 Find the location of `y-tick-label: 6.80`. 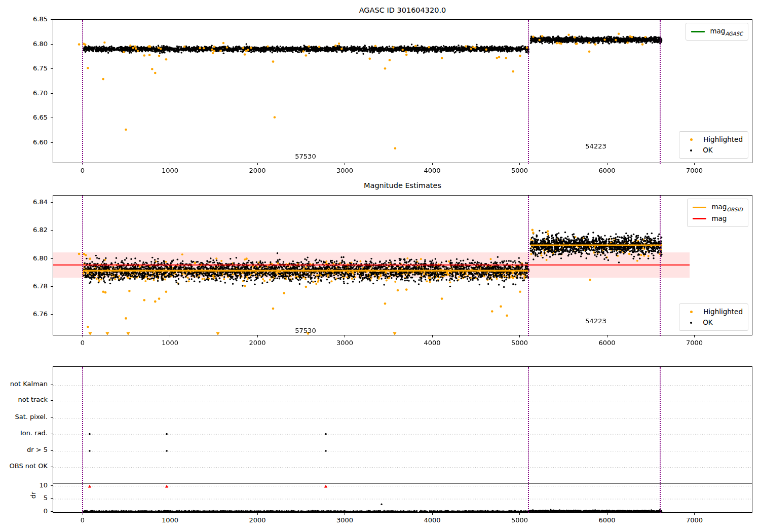

y-tick-label: 6.80 is located at coordinates (34, 44).